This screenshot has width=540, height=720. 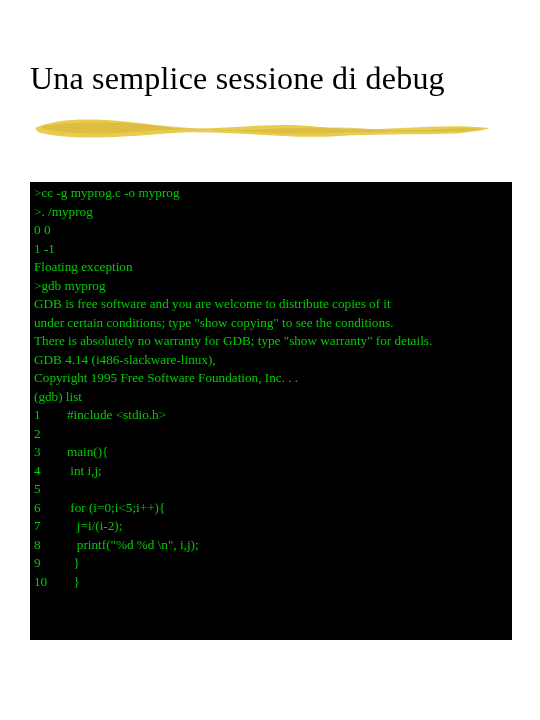 I want to click on page-title: Una semplice sessione di debug, so click(x=238, y=78).